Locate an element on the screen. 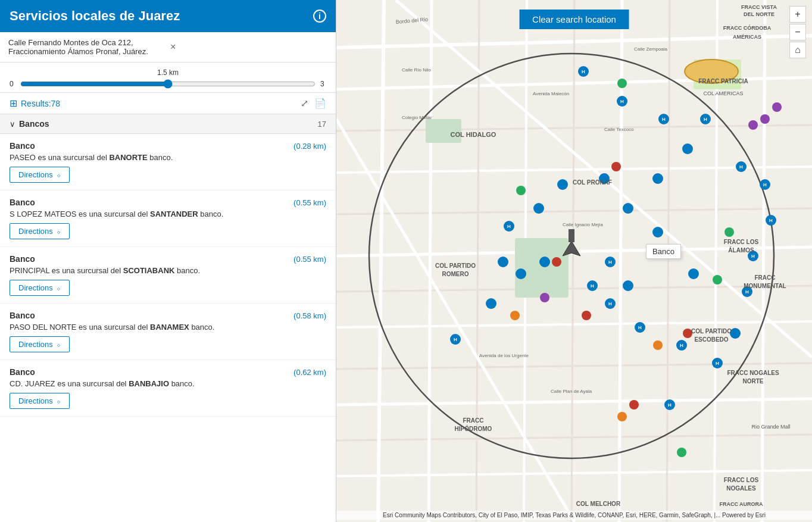 This screenshot has height=522, width=812. card-header: Banco (0.55 km) is located at coordinates (168, 202).